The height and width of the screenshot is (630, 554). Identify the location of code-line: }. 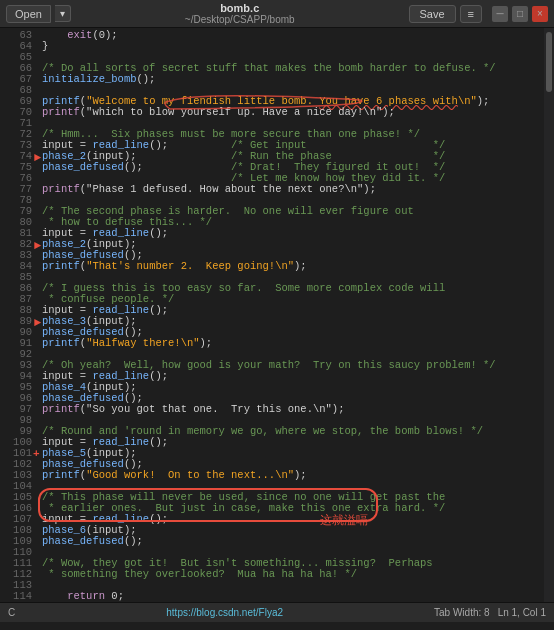
(290, 46).